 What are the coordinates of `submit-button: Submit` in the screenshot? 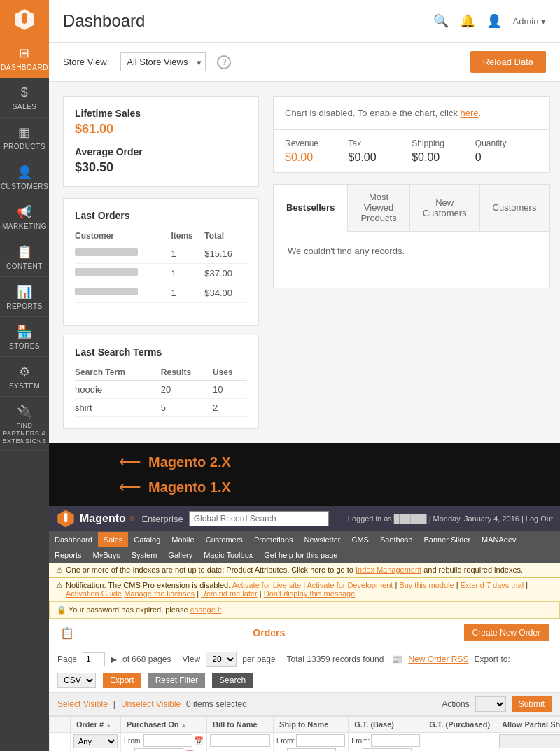 It's located at (532, 704).